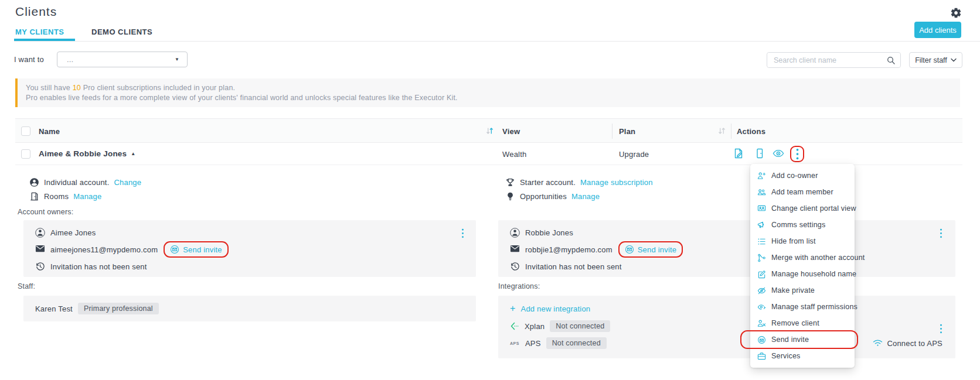 The width and height of the screenshot is (980, 380). Describe the element at coordinates (907, 343) in the screenshot. I see `connect-to-aps-link: Connect to APS` at that location.